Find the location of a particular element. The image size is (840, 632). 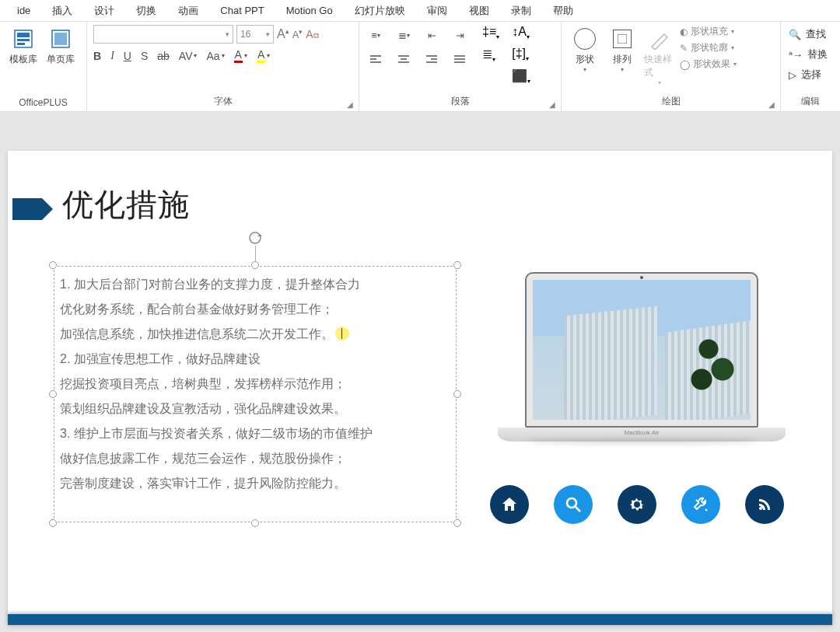

clear-format-button: A⧉ is located at coordinates (312, 34).